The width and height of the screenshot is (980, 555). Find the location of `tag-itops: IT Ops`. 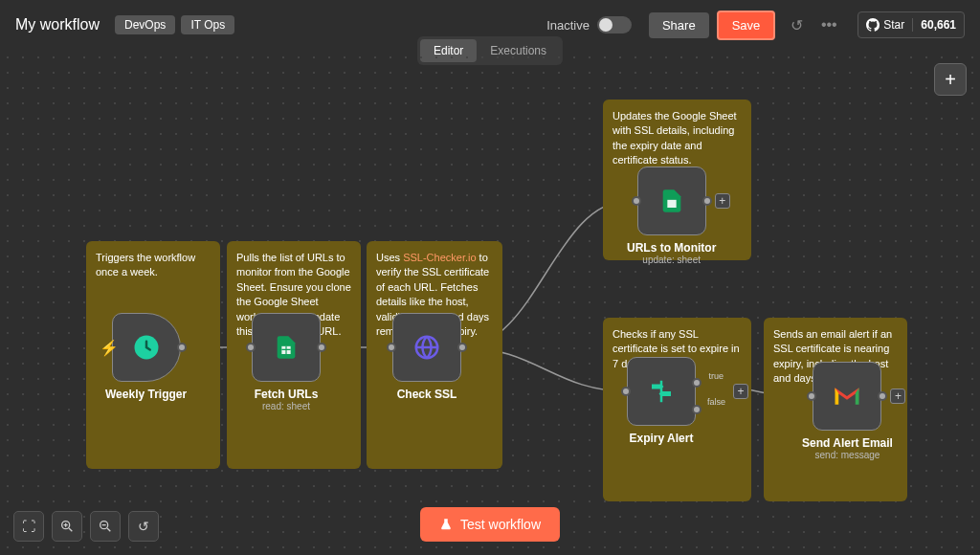

tag-itops: IT Ops is located at coordinates (208, 25).